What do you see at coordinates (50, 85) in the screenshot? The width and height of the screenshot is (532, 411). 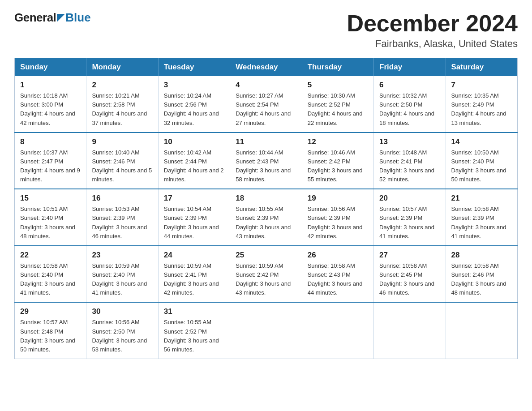 I see `day-number: 1` at bounding box center [50, 85].